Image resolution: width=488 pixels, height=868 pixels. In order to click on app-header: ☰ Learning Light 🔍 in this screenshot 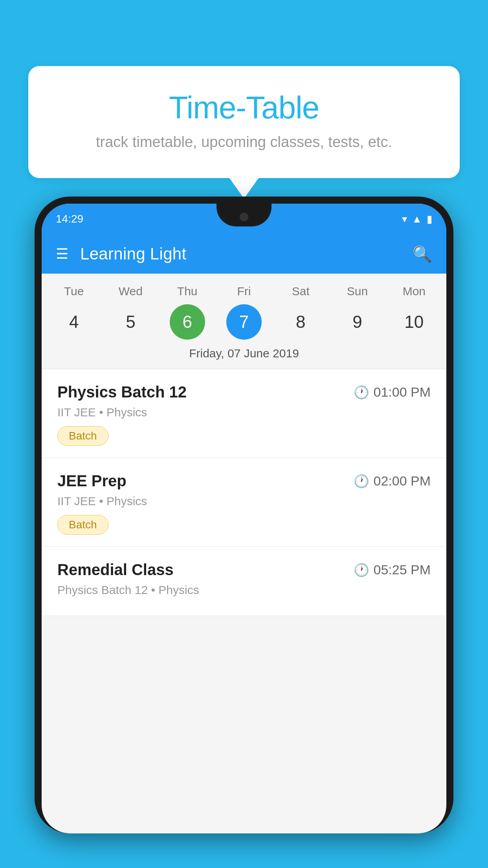, I will do `click(244, 254)`.